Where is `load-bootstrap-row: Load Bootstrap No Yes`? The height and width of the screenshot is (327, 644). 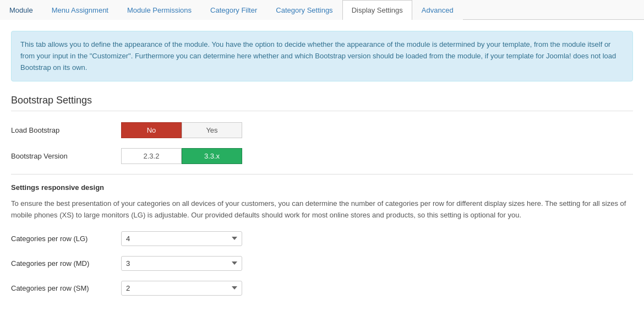 load-bootstrap-row: Load Bootstrap No Yes is located at coordinates (322, 130).